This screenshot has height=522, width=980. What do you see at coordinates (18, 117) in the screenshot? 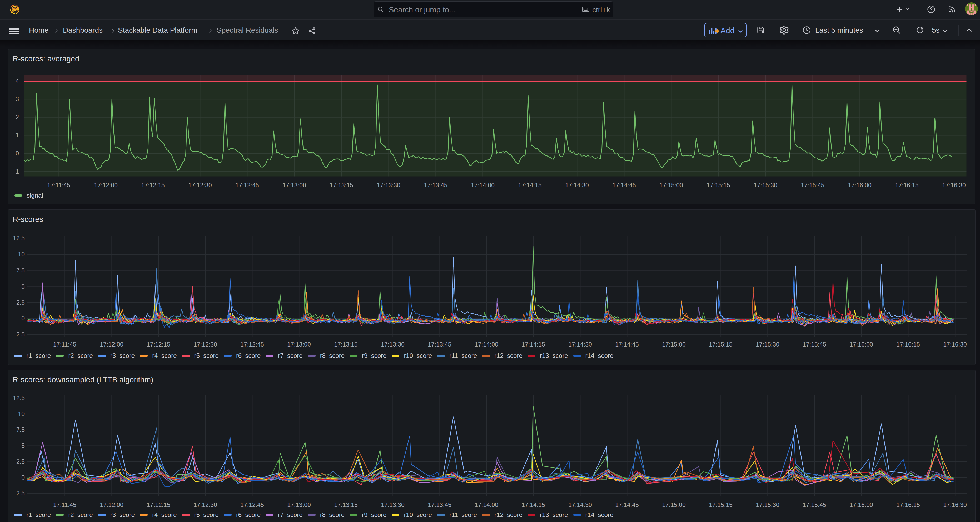
I see `svg-text: 2` at bounding box center [18, 117].